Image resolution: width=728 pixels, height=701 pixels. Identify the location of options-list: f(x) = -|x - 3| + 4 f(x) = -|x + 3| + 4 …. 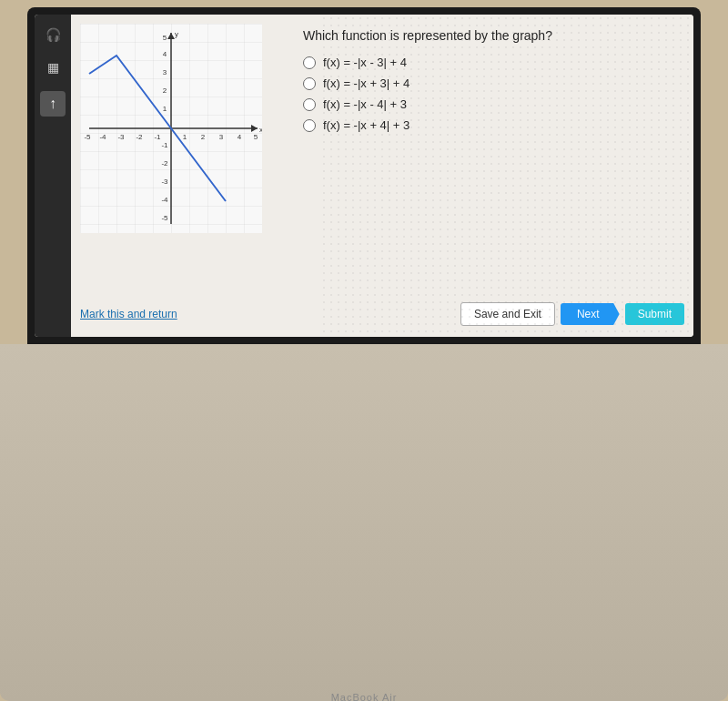
(491, 94).